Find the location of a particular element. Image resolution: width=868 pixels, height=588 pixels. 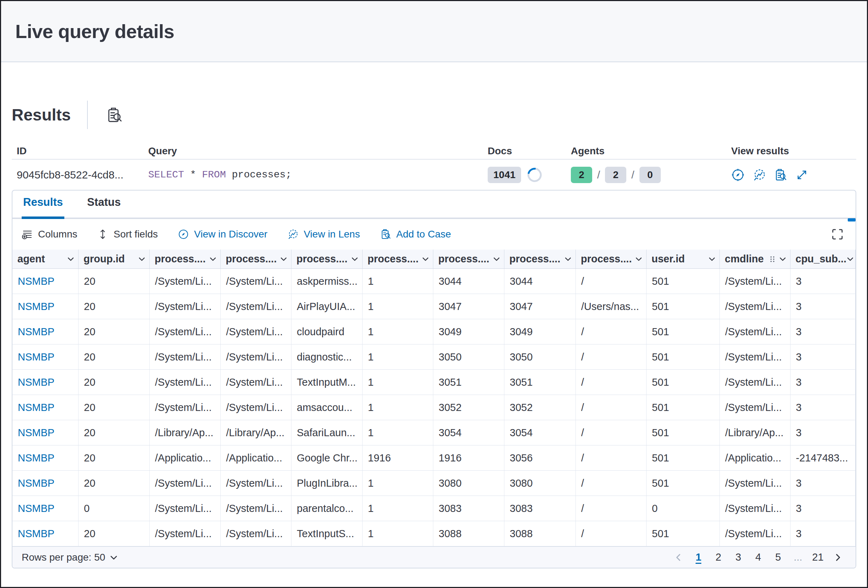

grid-cell: Google Chr... is located at coordinates (327, 458).